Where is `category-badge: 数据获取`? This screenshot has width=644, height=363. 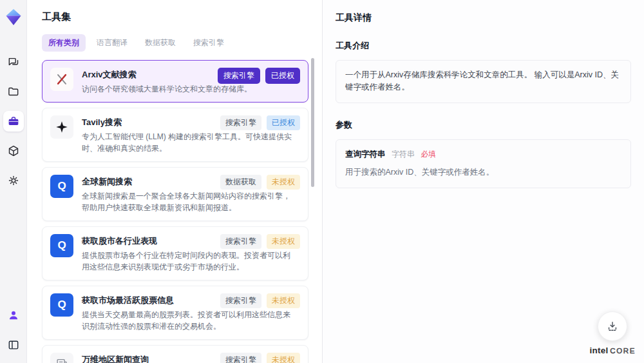 category-badge: 数据获取 is located at coordinates (241, 182).